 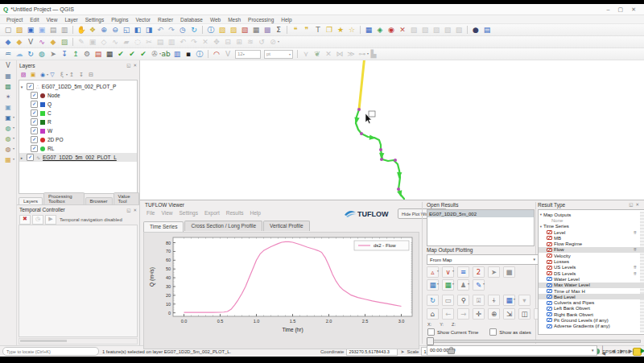 What do you see at coordinates (340, 55) in the screenshot?
I see `gray-tool-4-icon: ⋈` at bounding box center [340, 55].